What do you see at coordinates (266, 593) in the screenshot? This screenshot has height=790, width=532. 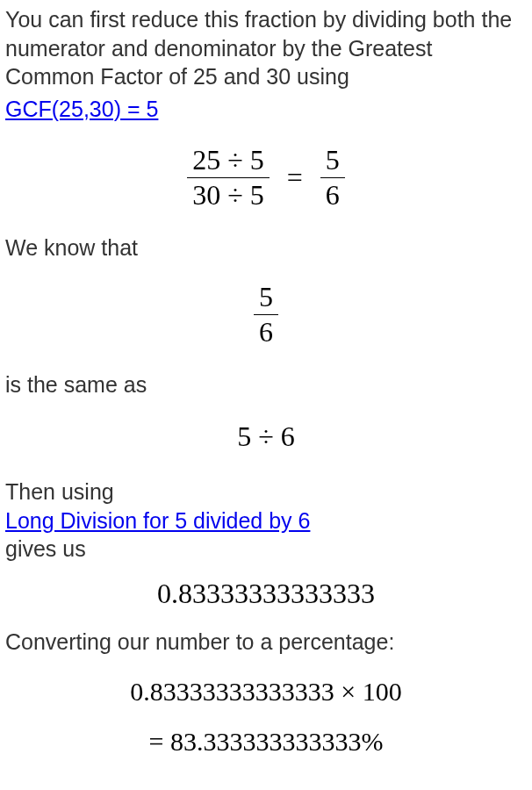 I see `decimal-value: 0.83333333333333` at bounding box center [266, 593].